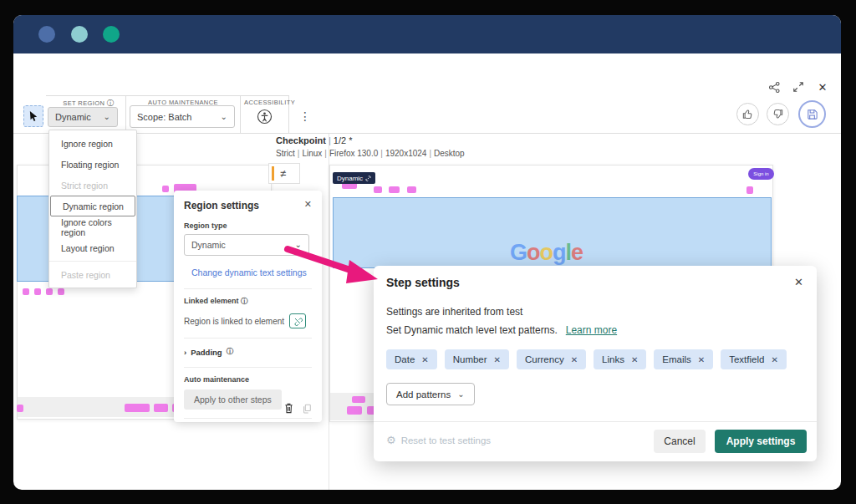  Describe the element at coordinates (761, 441) in the screenshot. I see `apply-settings-button: Apply settings` at that location.